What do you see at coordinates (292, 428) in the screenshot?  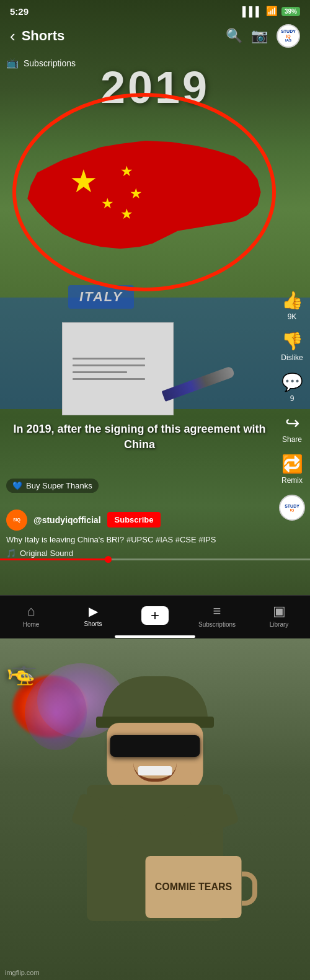 I see `share-action: ↪ Share` at bounding box center [292, 428].